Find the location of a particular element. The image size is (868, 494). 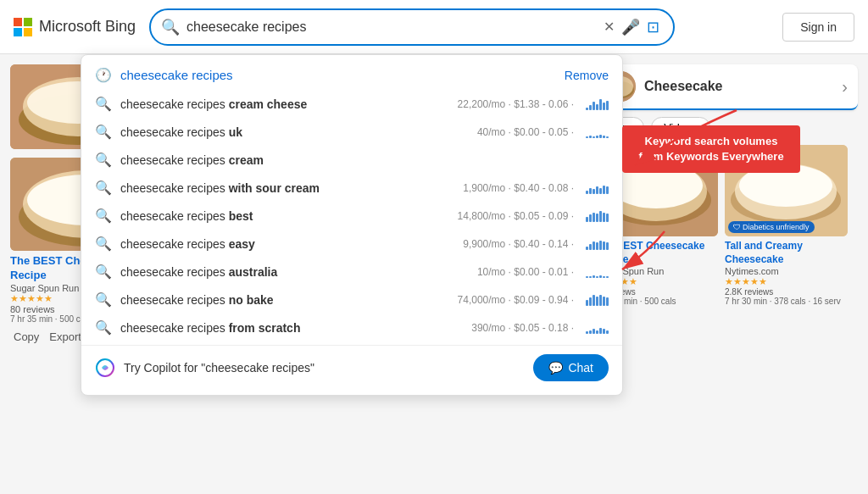

autocomplete-item-3: 🔍 cheesecake recipes with sour cream 1,9… is located at coordinates (352, 188).